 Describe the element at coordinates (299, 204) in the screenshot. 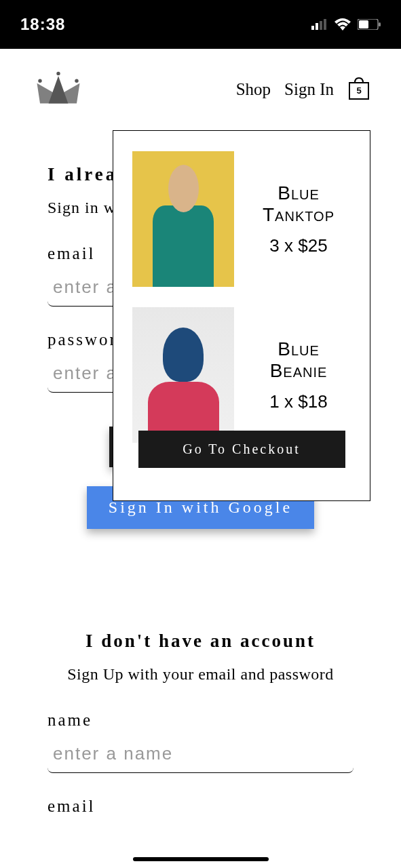

I see `cart-item-name: Blue Tanktop` at that location.